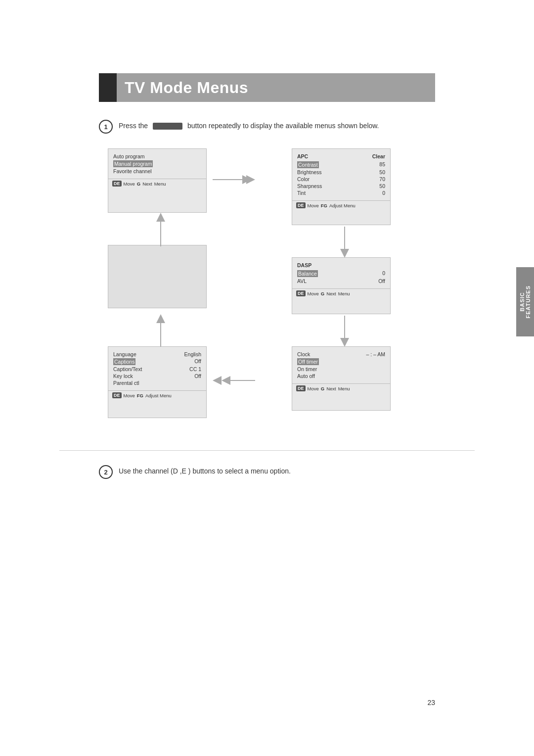 This screenshot has width=534, height=756. Describe the element at coordinates (341, 286) in the screenshot. I see `menu-sound-box: DASP Balance 0 AVL Off DE Move G Next Me…` at that location.